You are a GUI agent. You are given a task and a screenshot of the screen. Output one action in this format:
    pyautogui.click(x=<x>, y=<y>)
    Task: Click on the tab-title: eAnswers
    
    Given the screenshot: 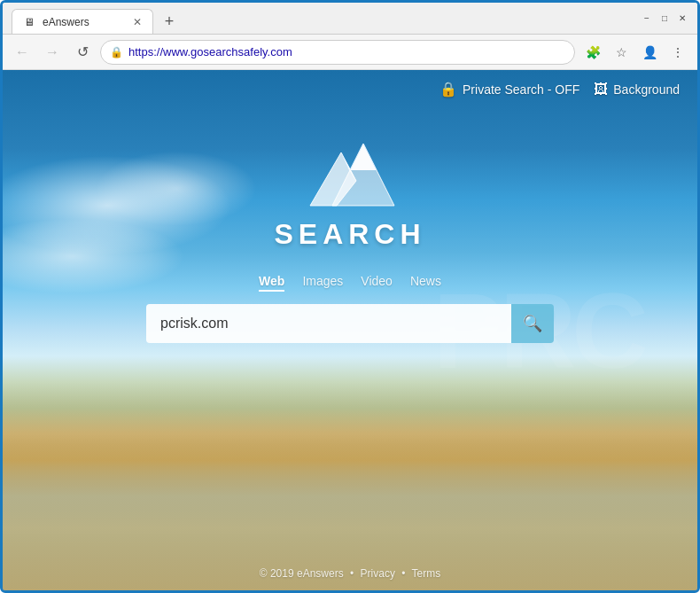 What is the action you would take?
    pyautogui.click(x=66, y=22)
    